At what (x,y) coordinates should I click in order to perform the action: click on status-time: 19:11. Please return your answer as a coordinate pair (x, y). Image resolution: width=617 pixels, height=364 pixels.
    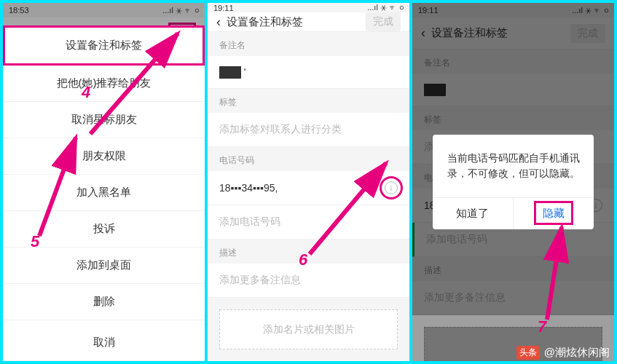
    Looking at the image, I should click on (224, 8).